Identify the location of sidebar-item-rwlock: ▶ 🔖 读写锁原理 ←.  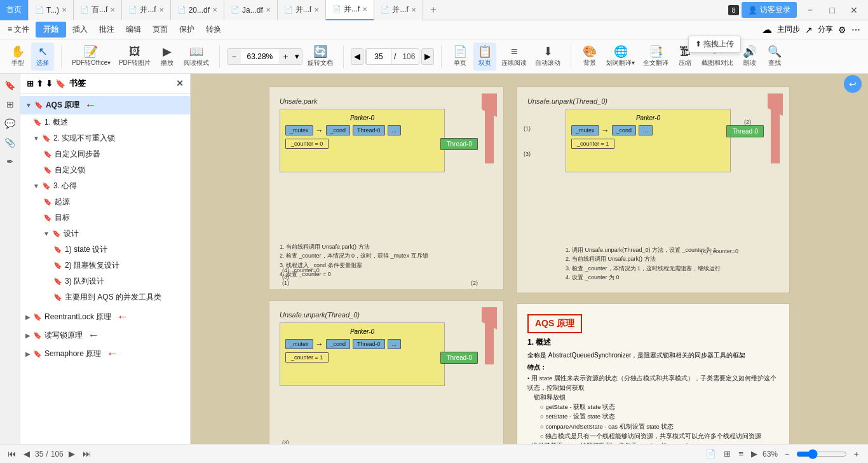
(105, 336).